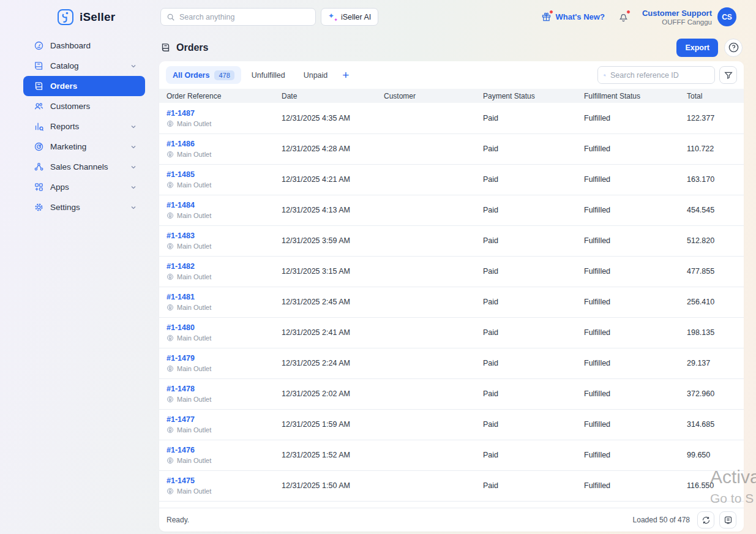 This screenshot has width=756, height=534. What do you see at coordinates (218, 481) in the screenshot?
I see `order-reference-link: #1-1475` at bounding box center [218, 481].